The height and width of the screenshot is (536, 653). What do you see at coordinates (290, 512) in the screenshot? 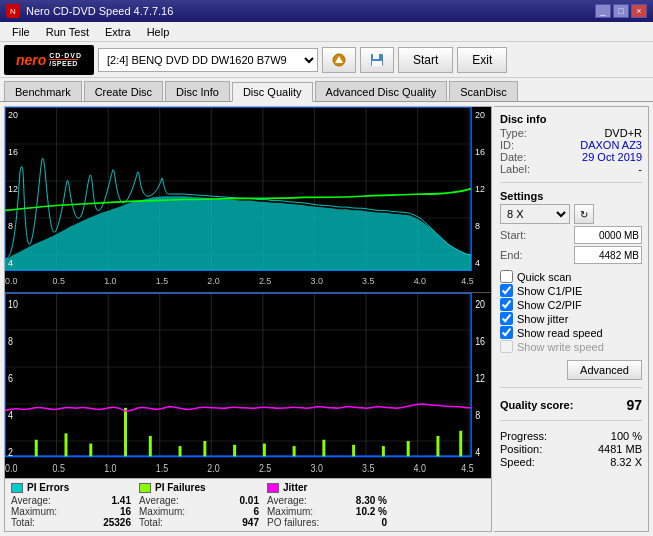
I see `jitter-max-label: Maximum:` at bounding box center [290, 512].